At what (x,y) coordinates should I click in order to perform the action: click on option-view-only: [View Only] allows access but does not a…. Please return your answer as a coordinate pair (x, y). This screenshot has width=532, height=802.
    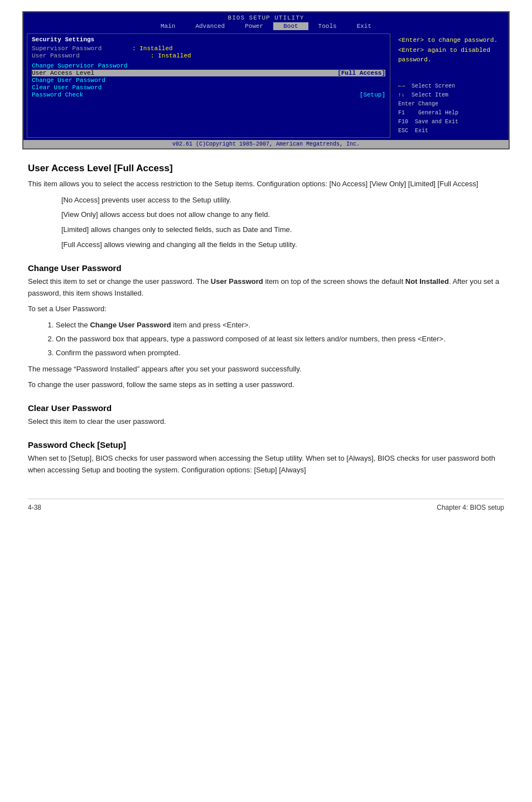
    Looking at the image, I should click on (283, 215).